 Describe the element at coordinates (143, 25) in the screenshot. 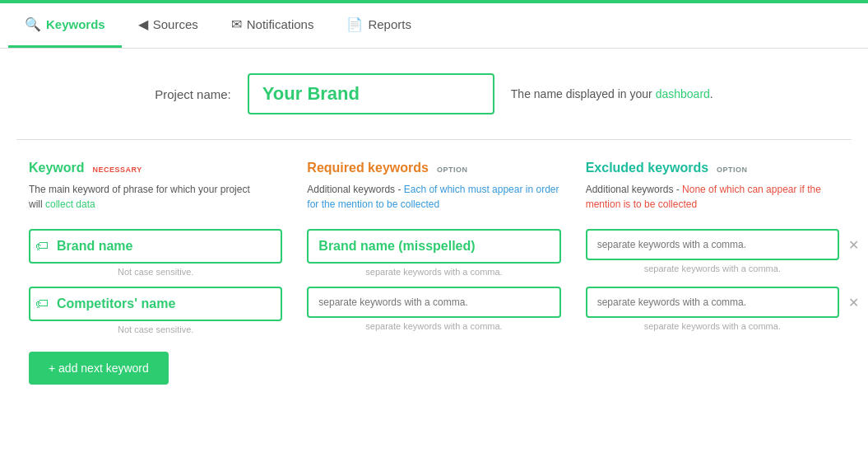

I see `sources-icon: ◀` at that location.